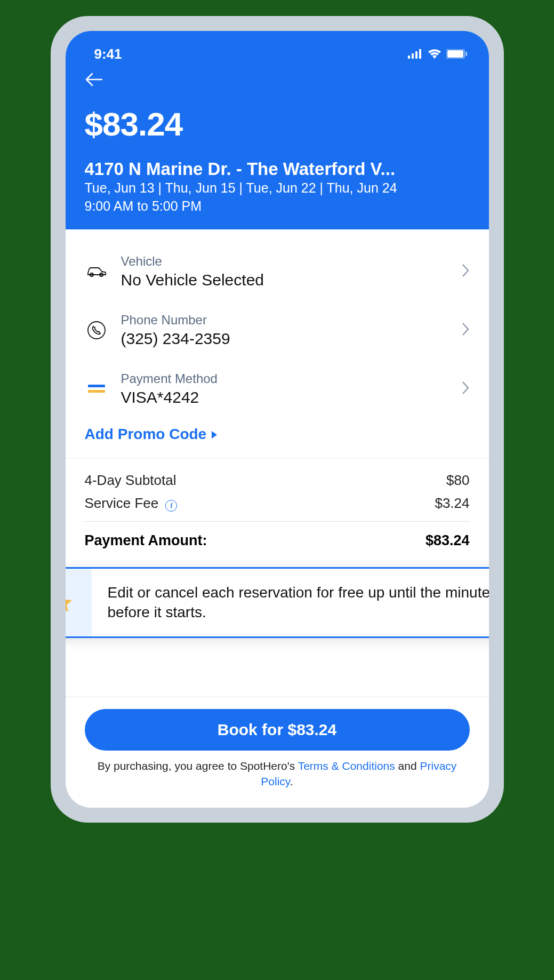 This screenshot has height=980, width=554. I want to click on legal-text: By purchasing, you agree to SpotHero's T…, so click(277, 774).